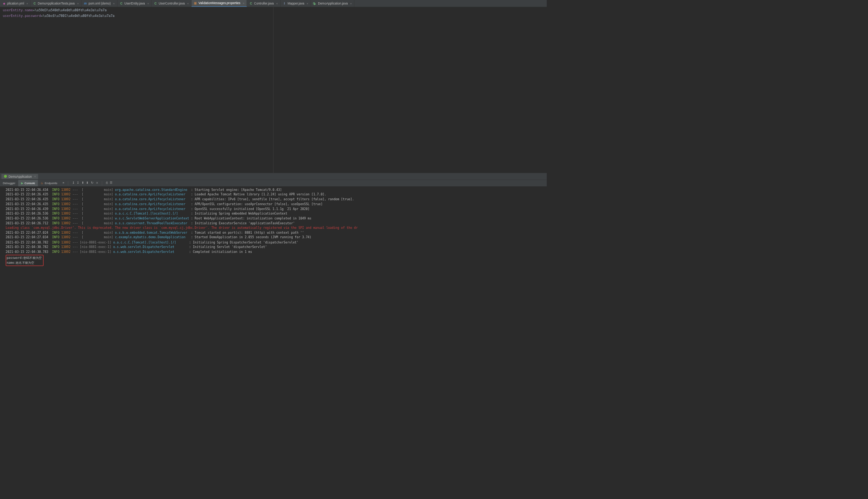 The height and width of the screenshot is (499, 868). I want to click on tab-label: pom.xml (demo), so click(99, 3).